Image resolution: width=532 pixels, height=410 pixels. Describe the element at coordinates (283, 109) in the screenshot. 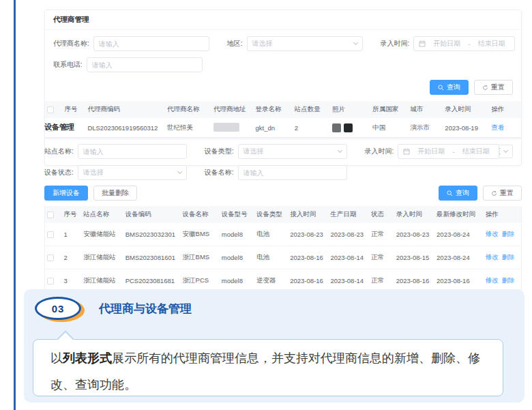

I see `agent-table-header-row: 序号 代理商编码 代理商名称 代理商地址 登录名称 站点数量 照片 所属国家 城…` at that location.